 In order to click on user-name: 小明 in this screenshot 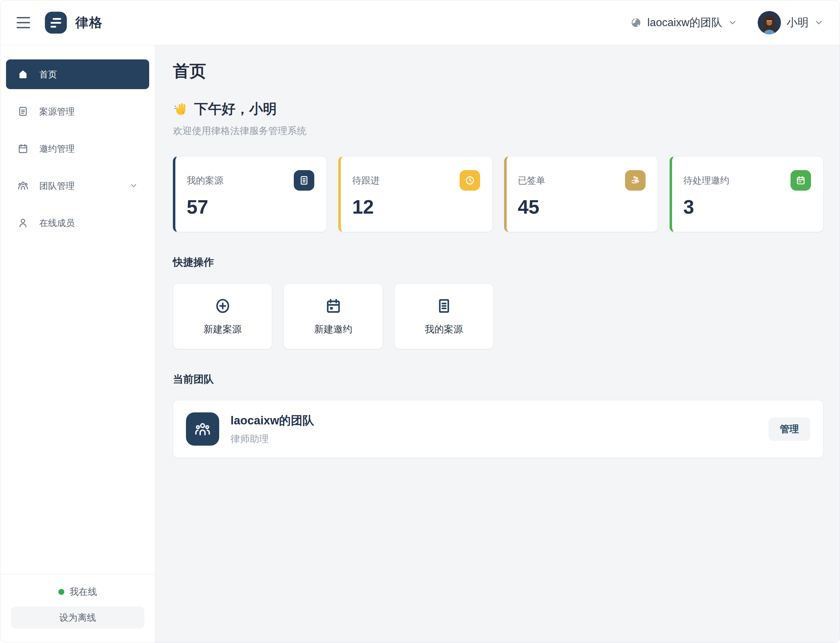, I will do `click(798, 23)`.